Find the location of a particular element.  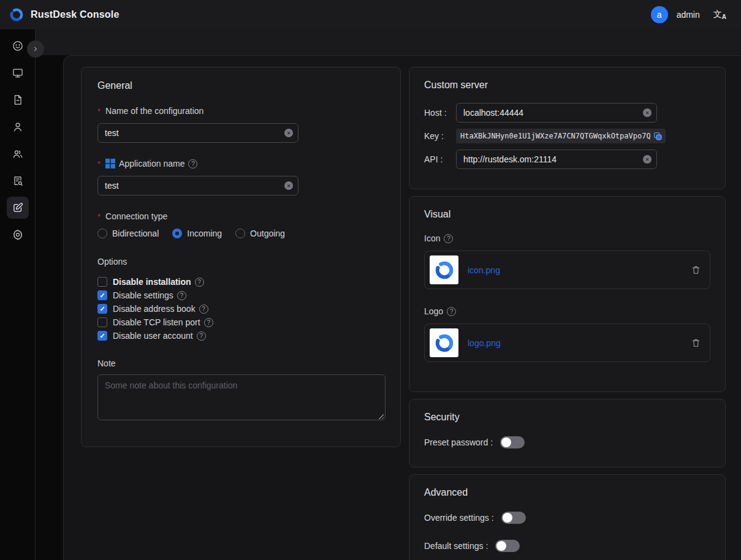

clear-app-name-icon is located at coordinates (289, 186).